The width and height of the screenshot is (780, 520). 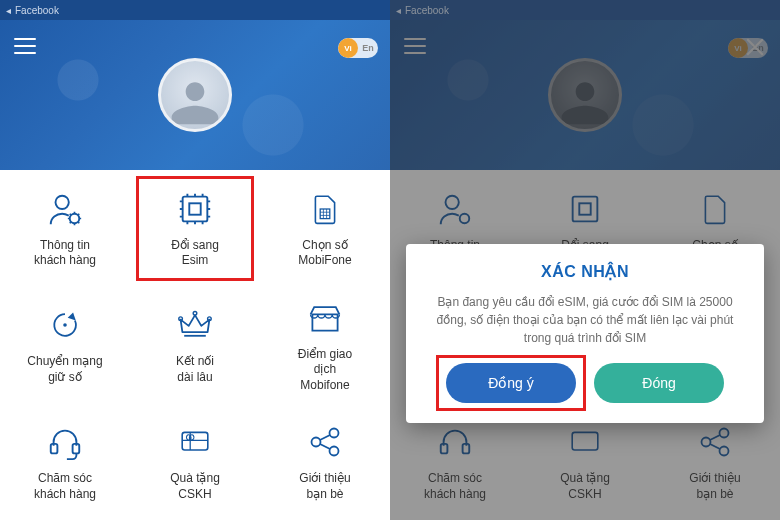 What do you see at coordinates (195, 486) in the screenshot?
I see `tile-label: Quà tặng CSKH` at bounding box center [195, 486].